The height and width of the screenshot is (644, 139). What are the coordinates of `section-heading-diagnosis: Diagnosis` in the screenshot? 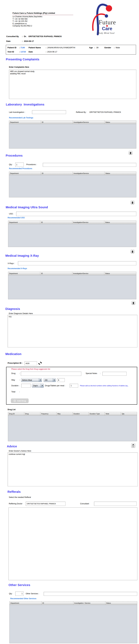 It's located at (13, 309).